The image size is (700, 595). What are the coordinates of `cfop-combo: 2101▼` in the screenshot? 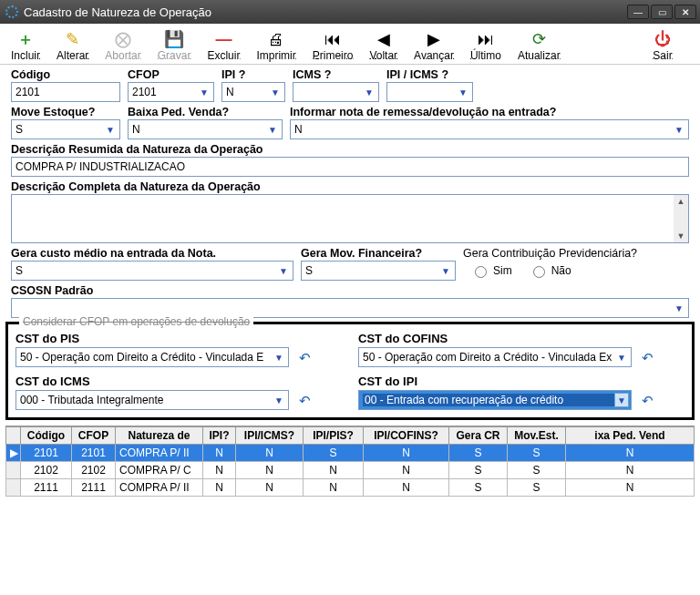 It's located at (171, 92).